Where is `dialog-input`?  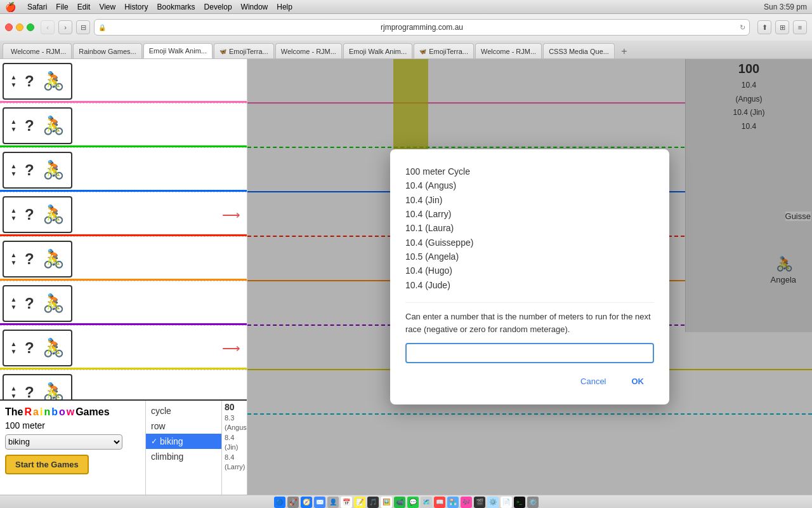
dialog-input is located at coordinates (530, 353).